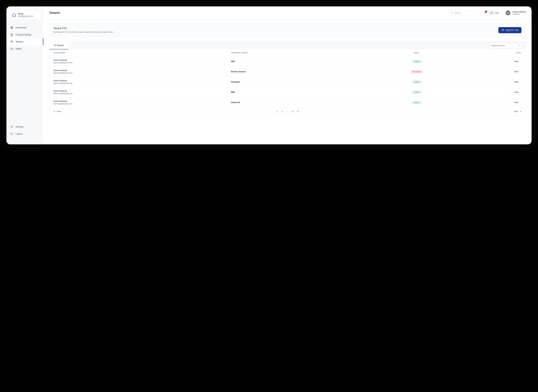 This screenshot has height=392, width=538. Describe the element at coordinates (83, 28) in the screenshot. I see `kyc-title: Tenant KYC` at that location.